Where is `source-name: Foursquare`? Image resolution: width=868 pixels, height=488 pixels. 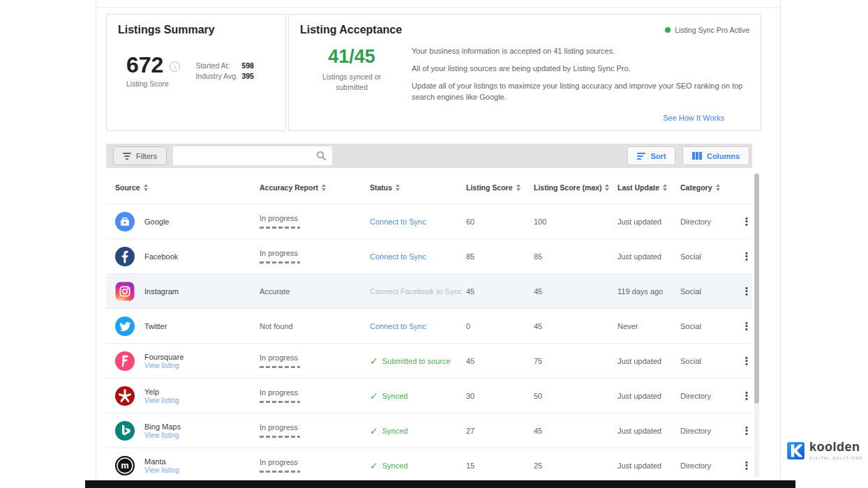 source-name: Foursquare is located at coordinates (164, 357).